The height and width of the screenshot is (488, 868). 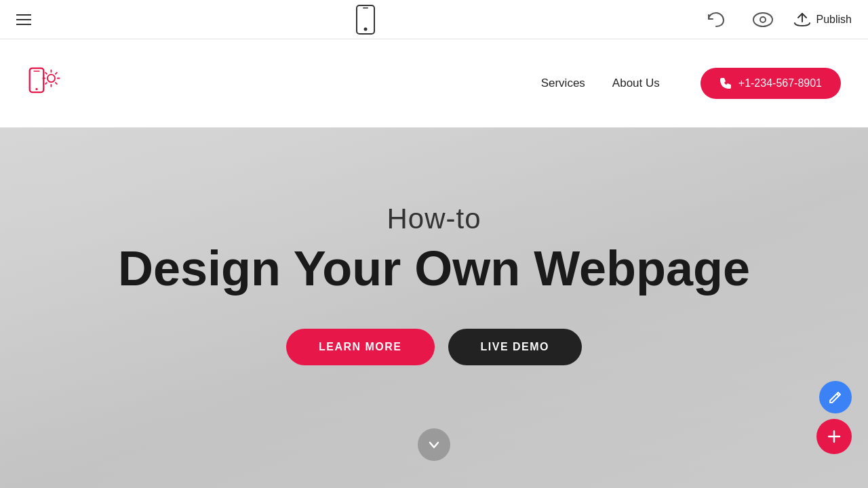 I want to click on nav-about-us: About Us, so click(x=636, y=83).